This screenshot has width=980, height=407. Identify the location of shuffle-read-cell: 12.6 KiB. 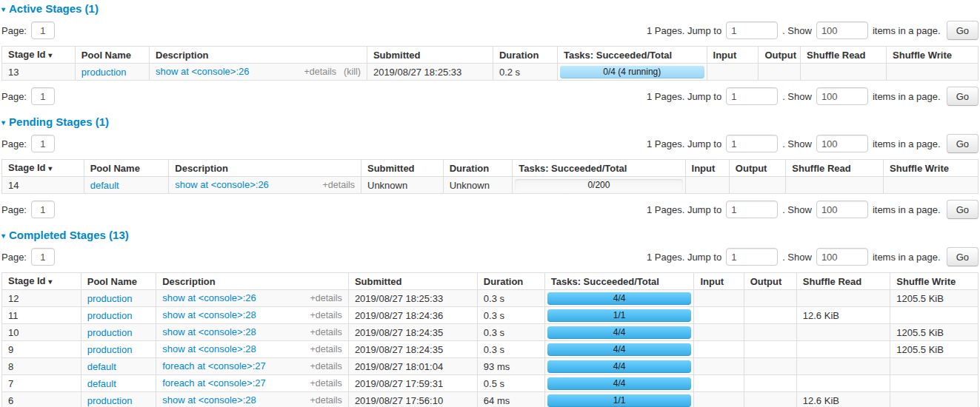
(843, 315).